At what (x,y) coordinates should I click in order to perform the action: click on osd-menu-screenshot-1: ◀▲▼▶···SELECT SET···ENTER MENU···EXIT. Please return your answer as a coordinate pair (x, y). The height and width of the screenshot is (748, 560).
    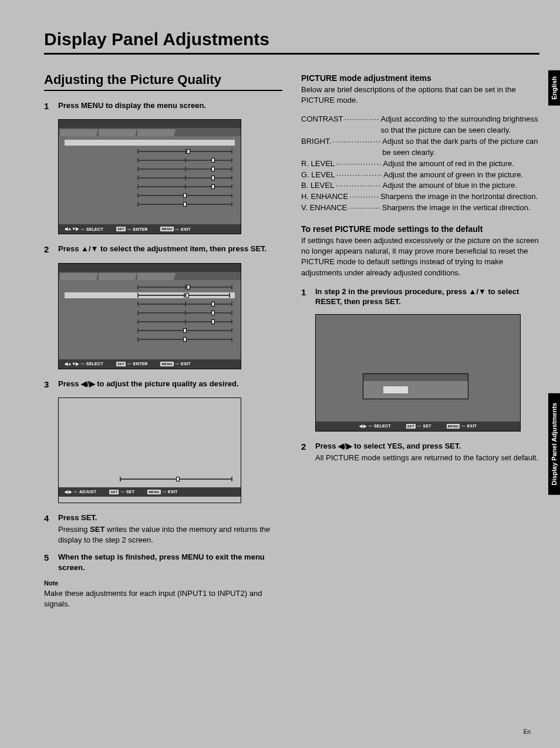
    Looking at the image, I should click on (150, 177).